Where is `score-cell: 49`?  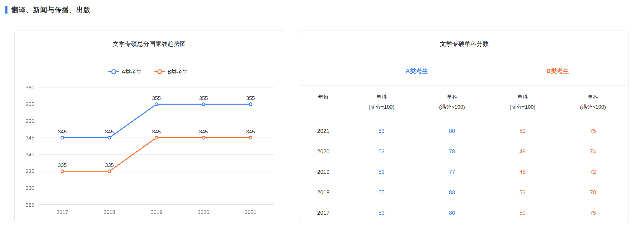
score-cell: 49 is located at coordinates (522, 151).